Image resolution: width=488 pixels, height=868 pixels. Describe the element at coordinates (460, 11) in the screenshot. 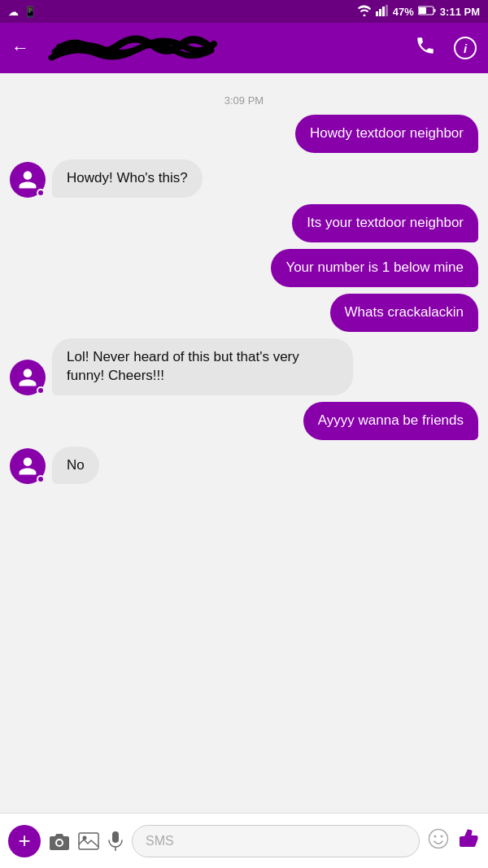

I see `time-display: 3:11 PM` at that location.